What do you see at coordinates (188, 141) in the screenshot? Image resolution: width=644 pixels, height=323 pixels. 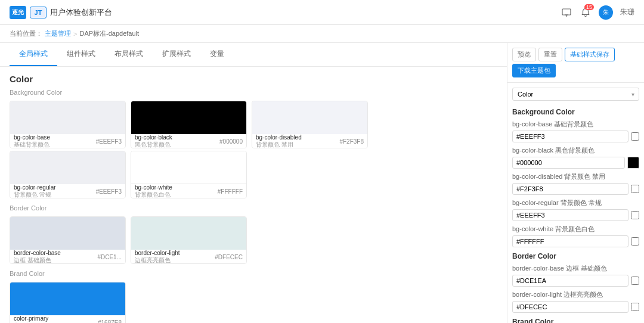 I see `color-info-bg-black: bg-color-black 黑色背景颜色 #000000` at bounding box center [188, 141].